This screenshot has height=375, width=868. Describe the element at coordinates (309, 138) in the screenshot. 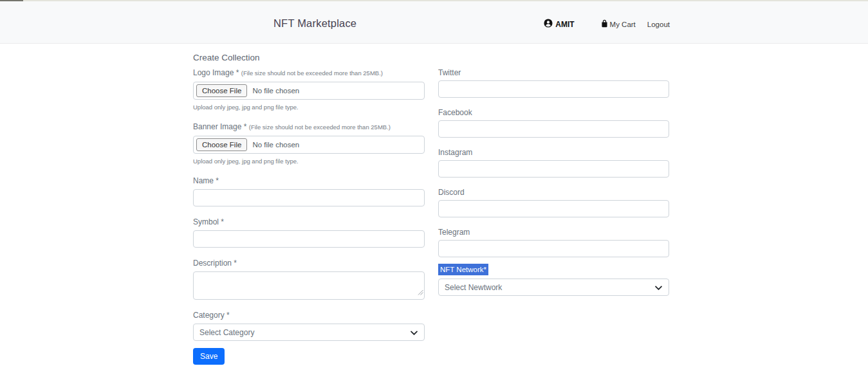

I see `banner-image-field: Banner Image * (File size should not be …` at that location.